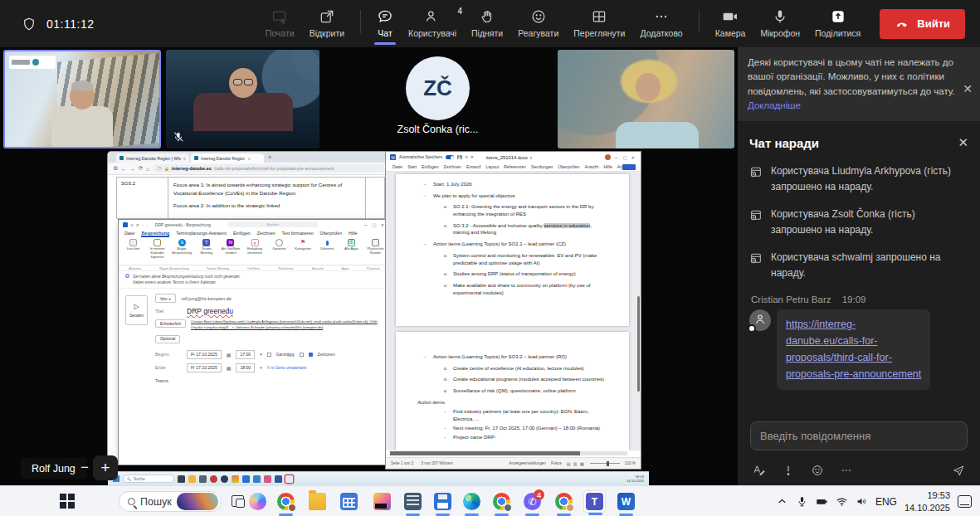 The image size is (980, 516). What do you see at coordinates (82, 100) in the screenshot?
I see `video-tile-active-speaker` at bounding box center [82, 100].